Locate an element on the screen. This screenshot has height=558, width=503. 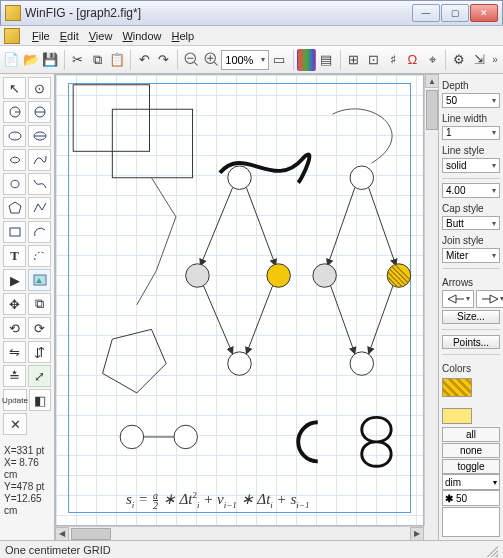
paste-icon: 📋 is located at coordinates (118, 60).